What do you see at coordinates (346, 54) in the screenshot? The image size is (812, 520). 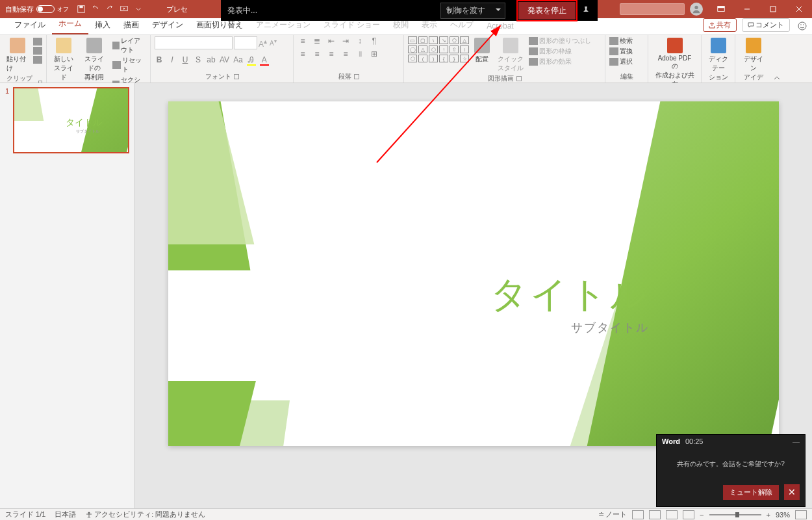 I see `justify-icon: ≡` at bounding box center [346, 54].